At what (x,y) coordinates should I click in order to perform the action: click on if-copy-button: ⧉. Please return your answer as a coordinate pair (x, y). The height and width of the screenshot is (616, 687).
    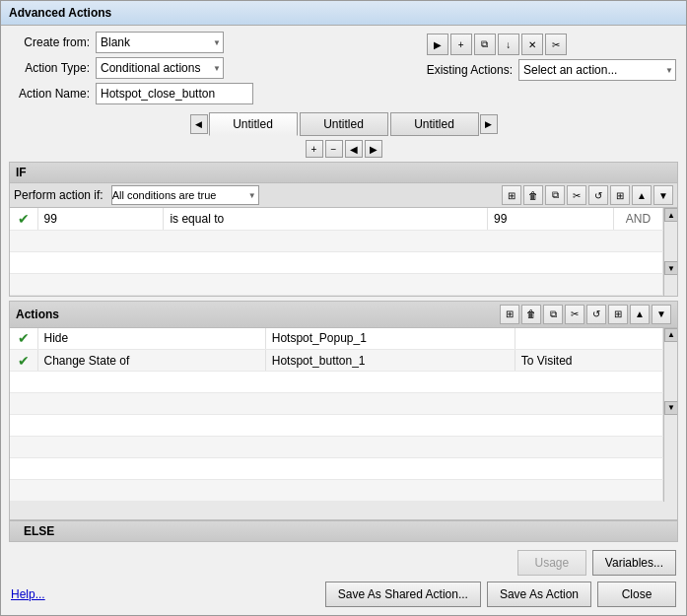
    Looking at the image, I should click on (555, 195).